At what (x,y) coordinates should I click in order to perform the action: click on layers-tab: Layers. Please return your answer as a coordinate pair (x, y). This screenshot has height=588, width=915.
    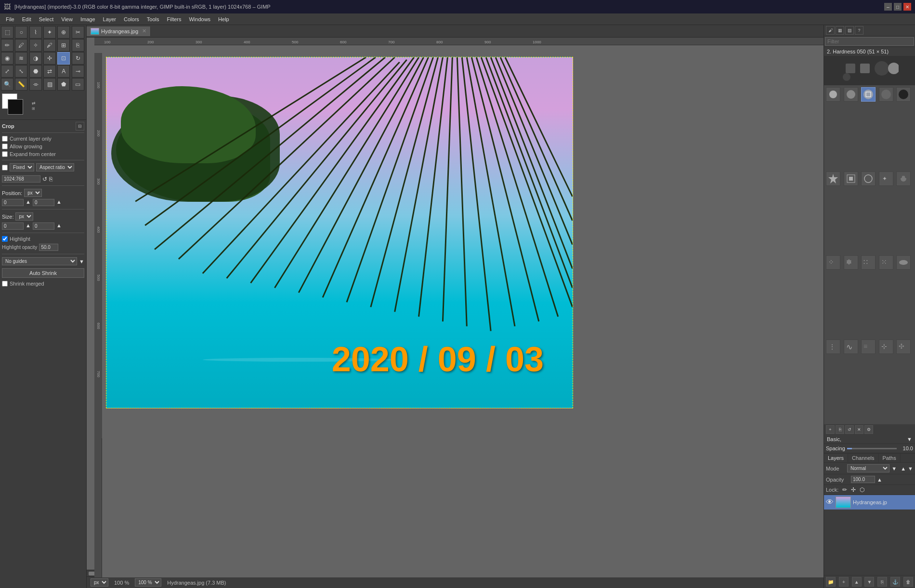
    Looking at the image, I should click on (836, 458).